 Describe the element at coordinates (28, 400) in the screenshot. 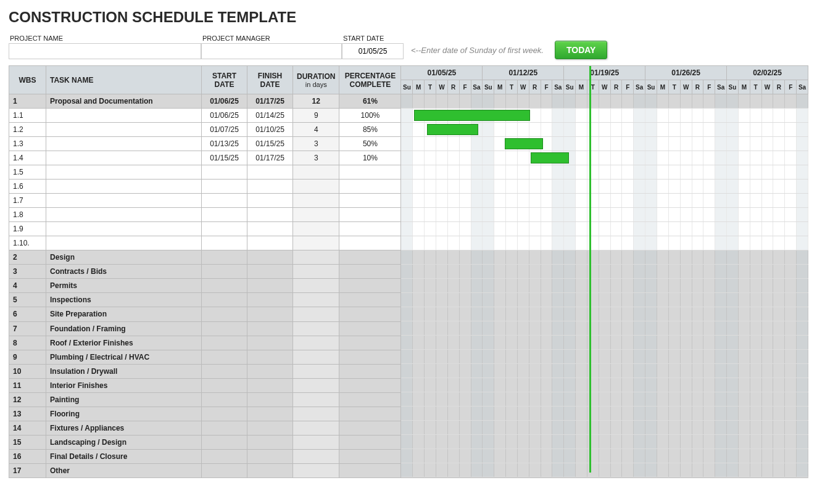

I see `cell-wbs: 12` at that location.